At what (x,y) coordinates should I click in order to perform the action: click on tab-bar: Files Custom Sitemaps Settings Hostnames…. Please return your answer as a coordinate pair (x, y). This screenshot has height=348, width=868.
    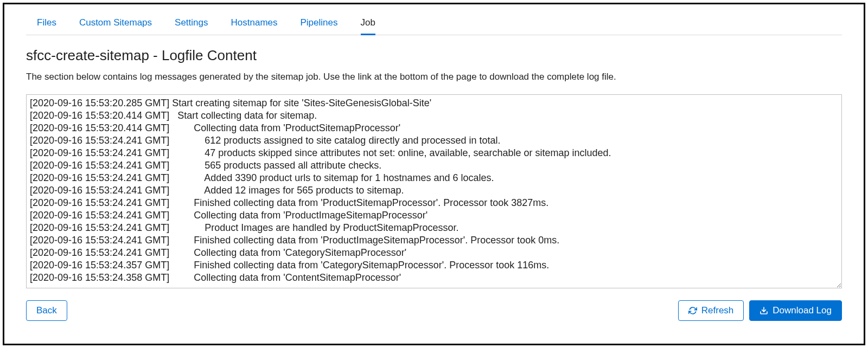
    Looking at the image, I should click on (434, 23).